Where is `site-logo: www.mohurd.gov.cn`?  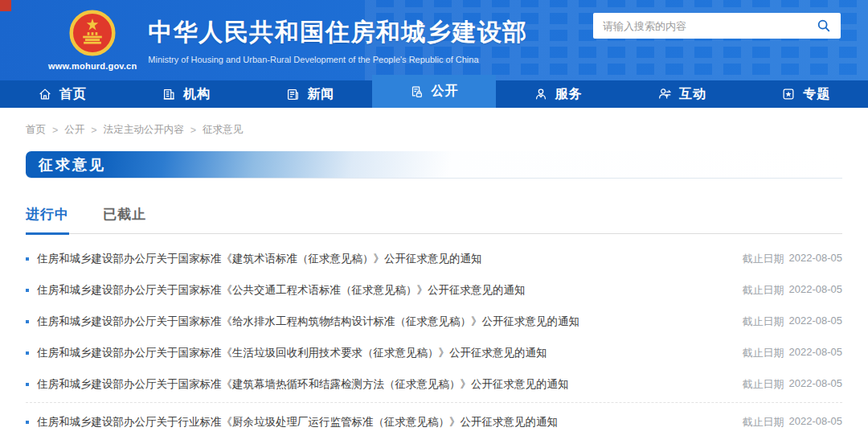
site-logo: www.mohurd.gov.cn is located at coordinates (92, 40).